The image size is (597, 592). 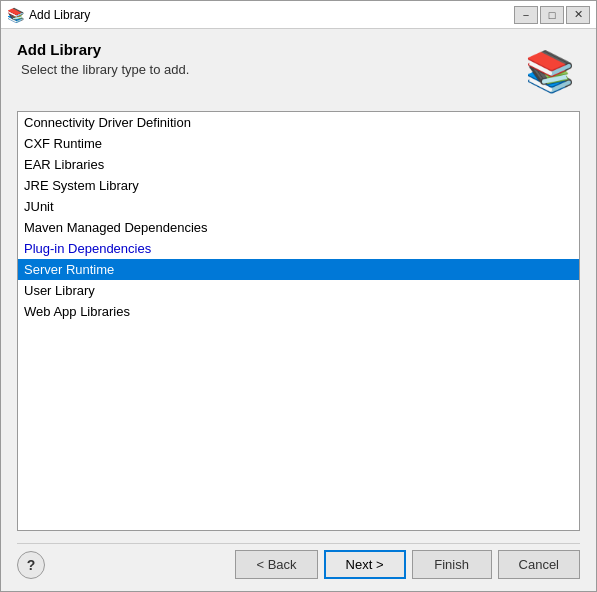 I want to click on close-button: ✕, so click(x=578, y=15).